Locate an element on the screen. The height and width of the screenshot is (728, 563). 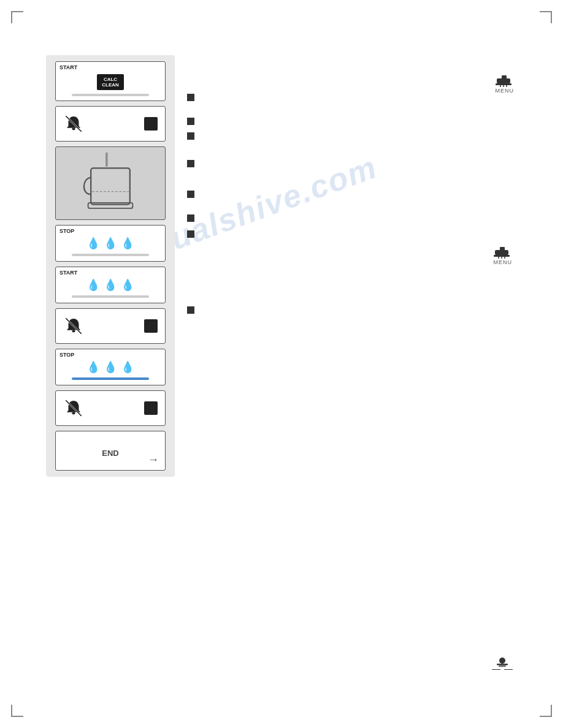
screen-end: END → is located at coordinates (110, 451).